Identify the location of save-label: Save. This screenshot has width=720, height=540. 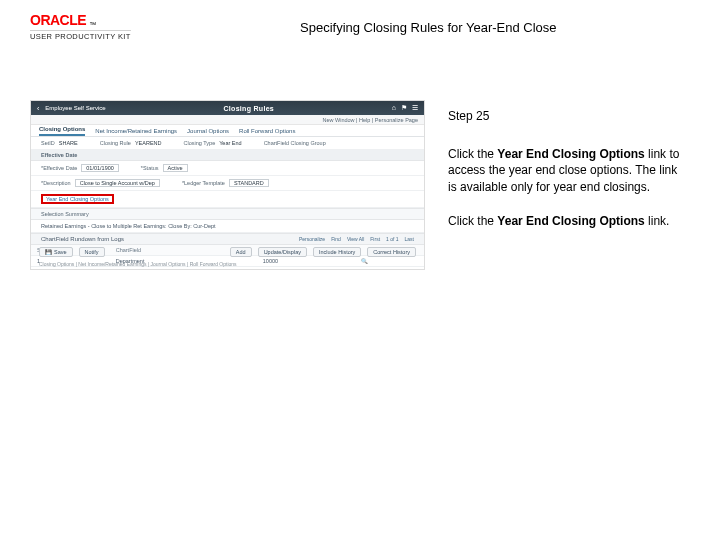
(60, 252).